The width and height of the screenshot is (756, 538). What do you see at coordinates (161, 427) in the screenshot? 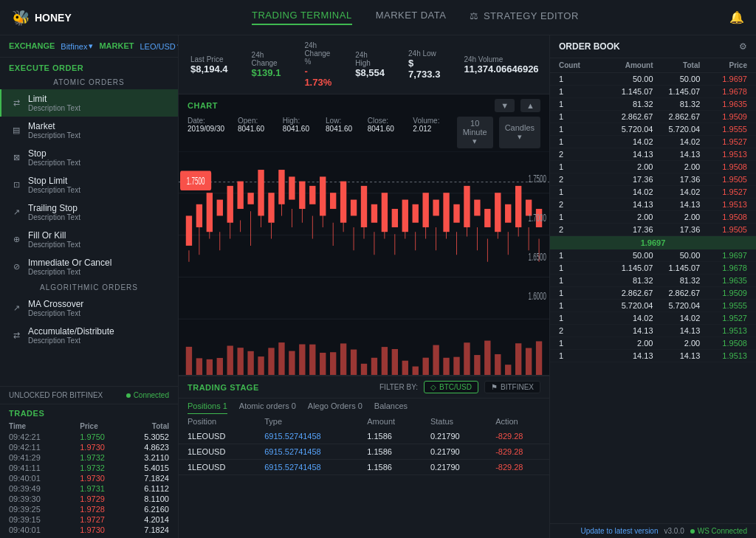
I see `trades-total-header: Total` at bounding box center [161, 427].